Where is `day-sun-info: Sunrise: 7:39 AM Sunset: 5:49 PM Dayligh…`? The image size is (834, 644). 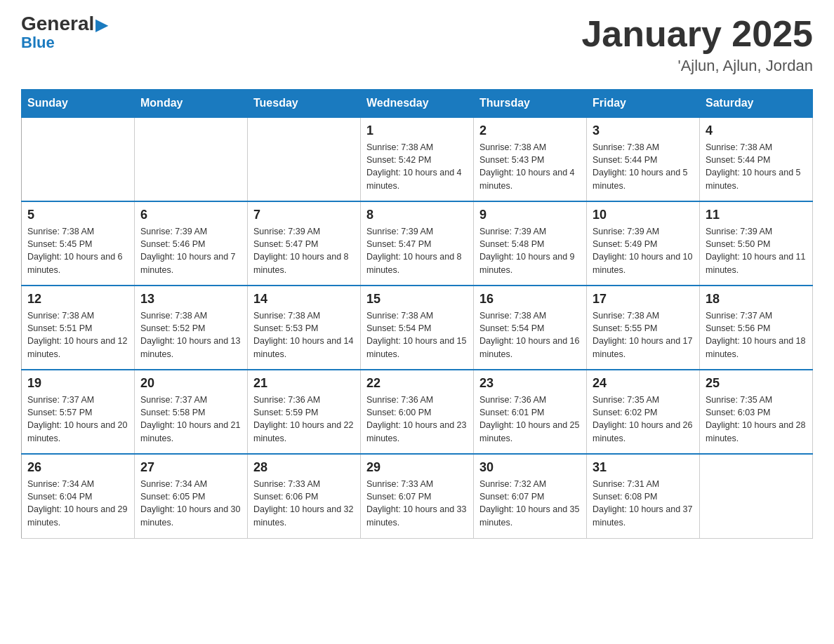 day-sun-info: Sunrise: 7:39 AM Sunset: 5:49 PM Dayligh… is located at coordinates (643, 251).